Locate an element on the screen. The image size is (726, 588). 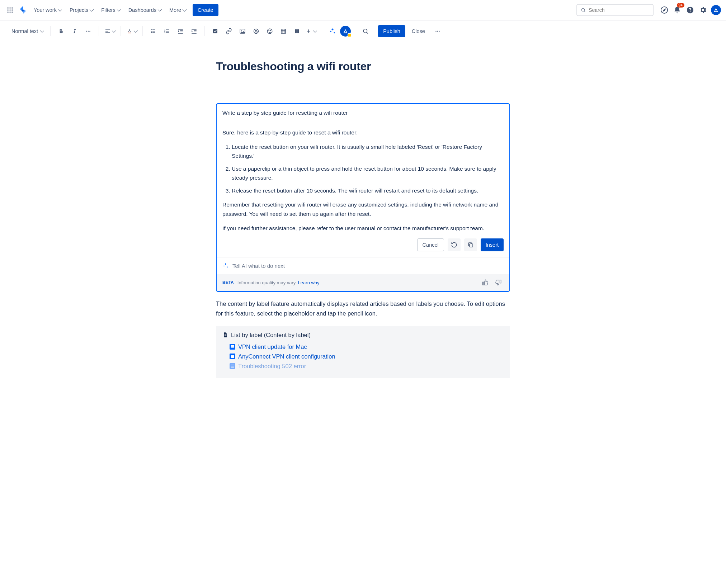
action-item-button is located at coordinates (215, 31).